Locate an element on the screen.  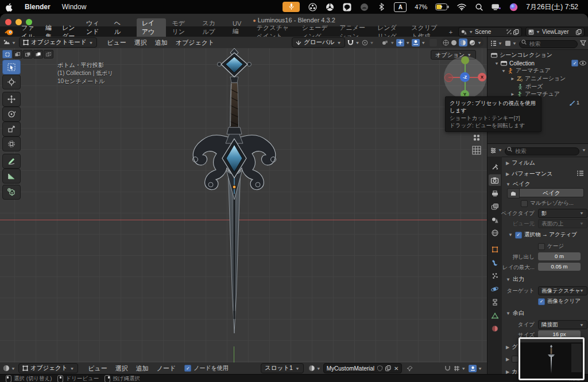
viewport-menu-select: 選択 is located at coordinates (141, 42).